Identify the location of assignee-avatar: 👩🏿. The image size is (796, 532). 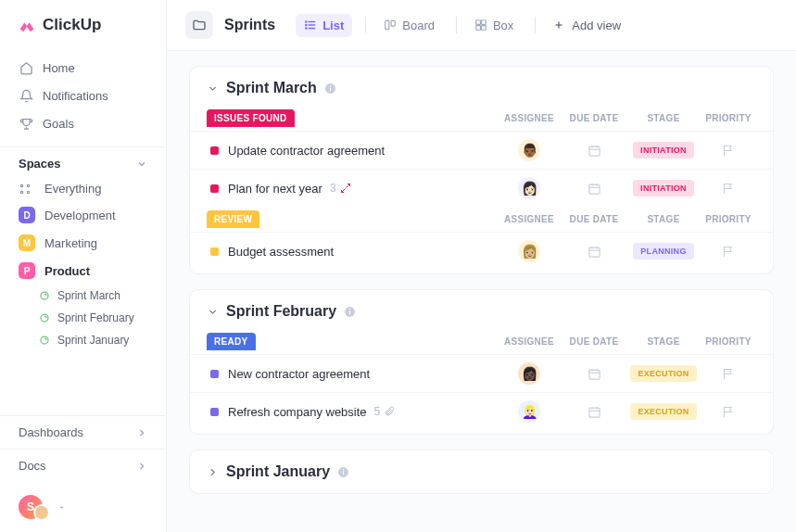
(529, 374).